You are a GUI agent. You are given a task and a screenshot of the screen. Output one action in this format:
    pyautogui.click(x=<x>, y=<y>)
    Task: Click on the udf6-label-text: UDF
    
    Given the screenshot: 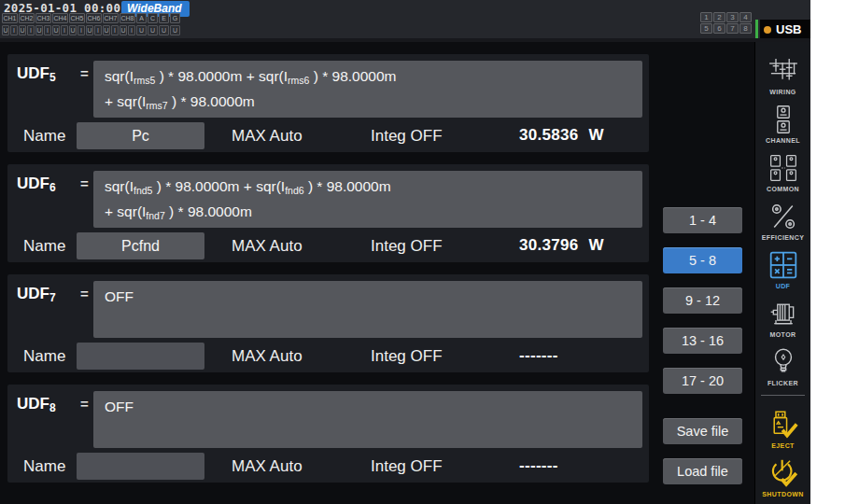 What is the action you would take?
    pyautogui.click(x=34, y=183)
    